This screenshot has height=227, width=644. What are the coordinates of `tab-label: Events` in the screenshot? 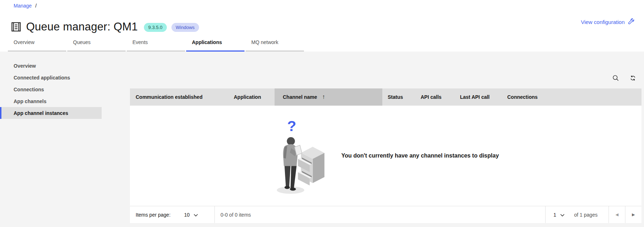 It's located at (140, 42).